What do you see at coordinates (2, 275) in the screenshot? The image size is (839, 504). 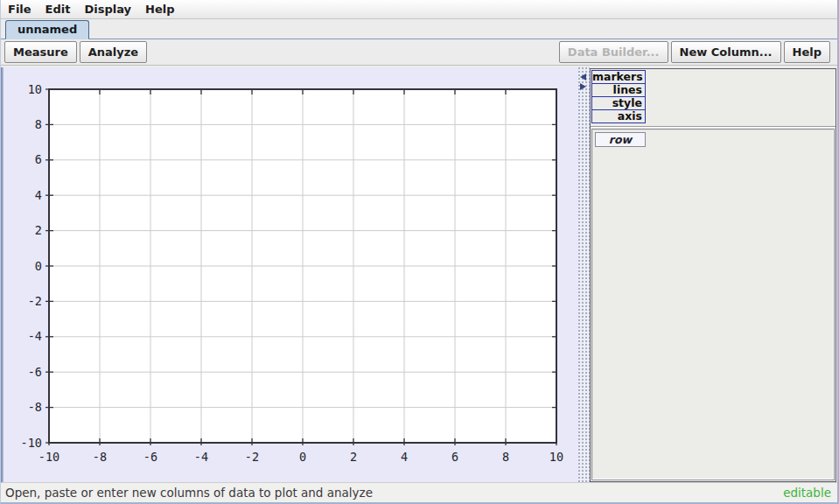 I see `panel-left-edge` at bounding box center [2, 275].